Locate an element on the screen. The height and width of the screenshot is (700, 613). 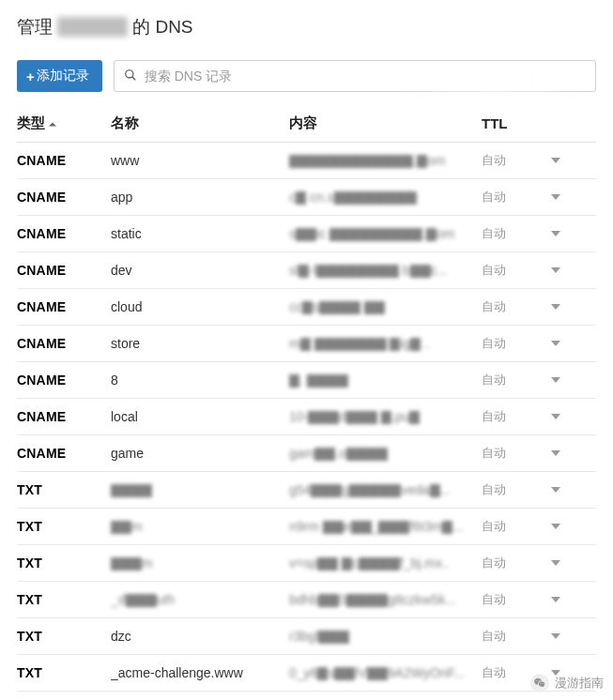
record-name: dzc is located at coordinates (200, 636).